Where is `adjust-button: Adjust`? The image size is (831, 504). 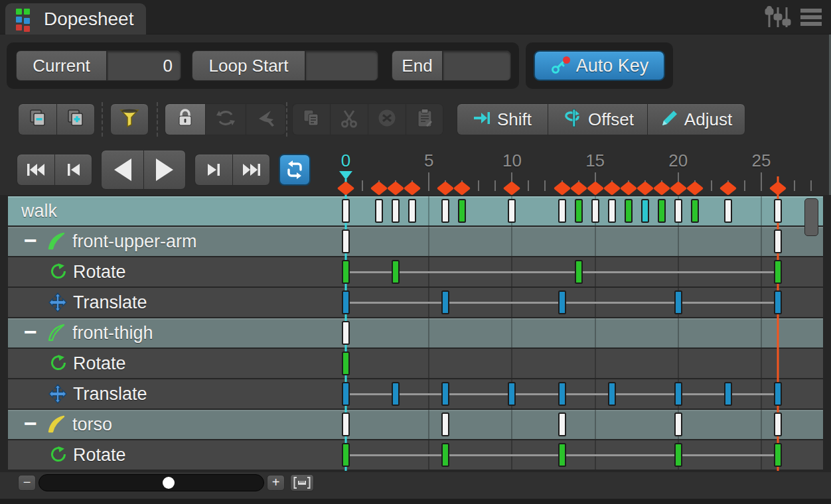 adjust-button: Adjust is located at coordinates (696, 119).